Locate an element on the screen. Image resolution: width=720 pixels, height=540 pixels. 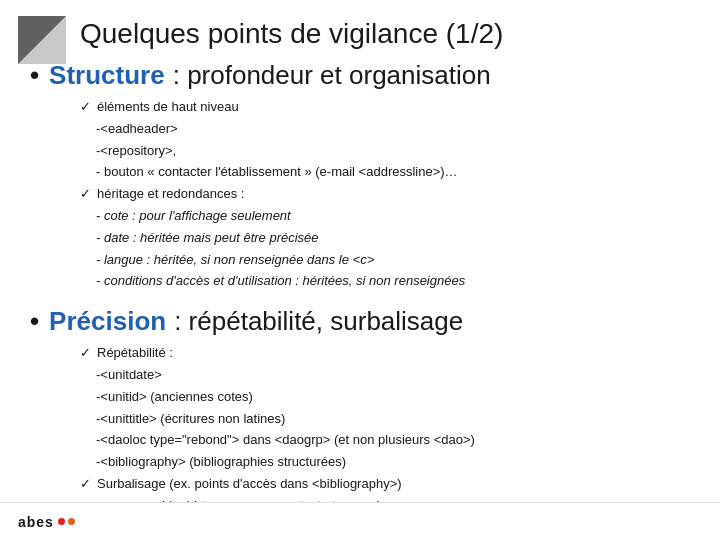
title-area: Quelques points de vigilance (1/2) is located at coordinates (360, 30).